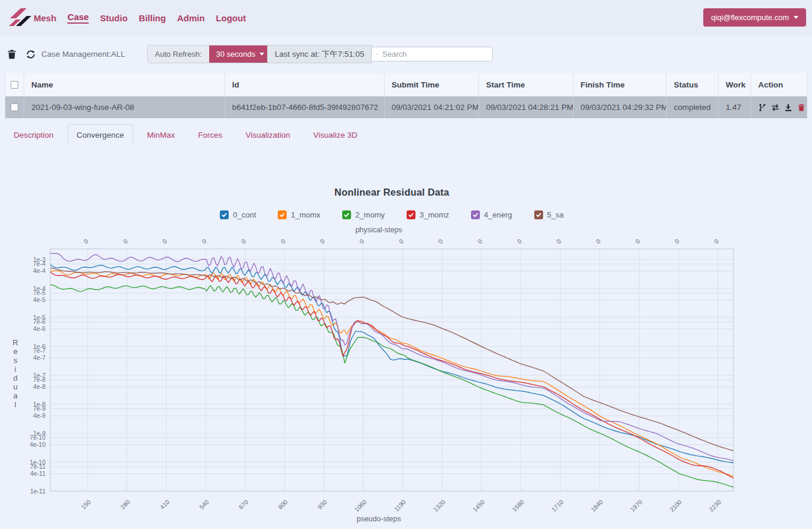 This screenshot has width=812, height=529. Describe the element at coordinates (125, 108) in the screenshot. I see `cell-name: 2021-09-03-wing-fuse-AR-08` at that location.